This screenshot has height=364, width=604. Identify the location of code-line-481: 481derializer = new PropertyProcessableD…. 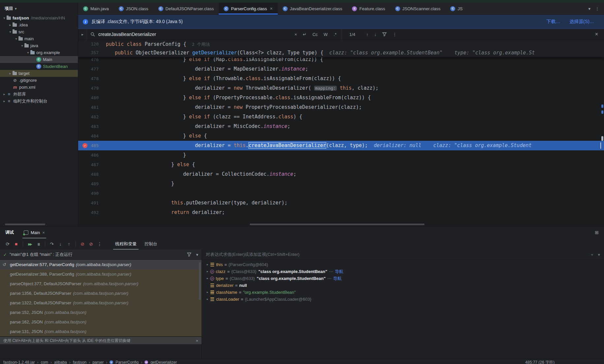
(341, 107).